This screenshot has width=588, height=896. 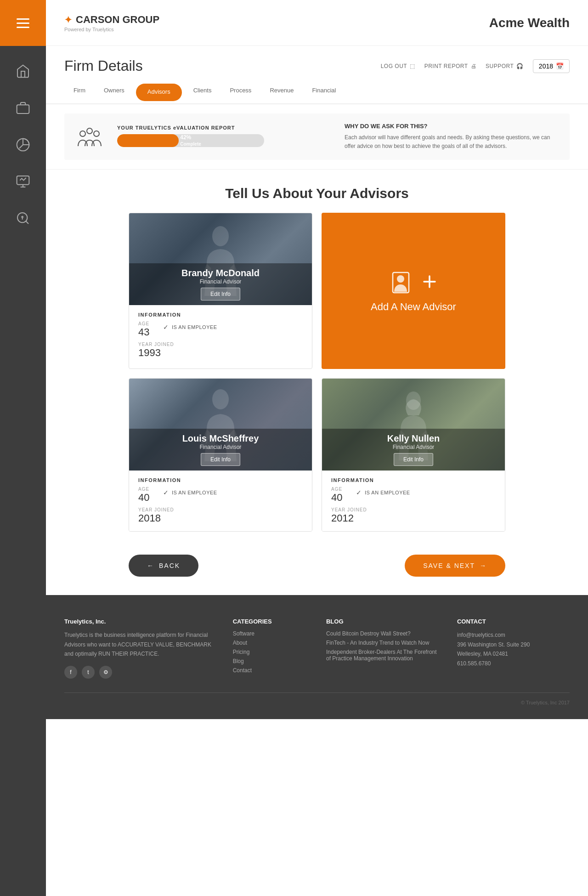 What do you see at coordinates (220, 294) in the screenshot?
I see `edit-info-brandy: Edit Info` at bounding box center [220, 294].